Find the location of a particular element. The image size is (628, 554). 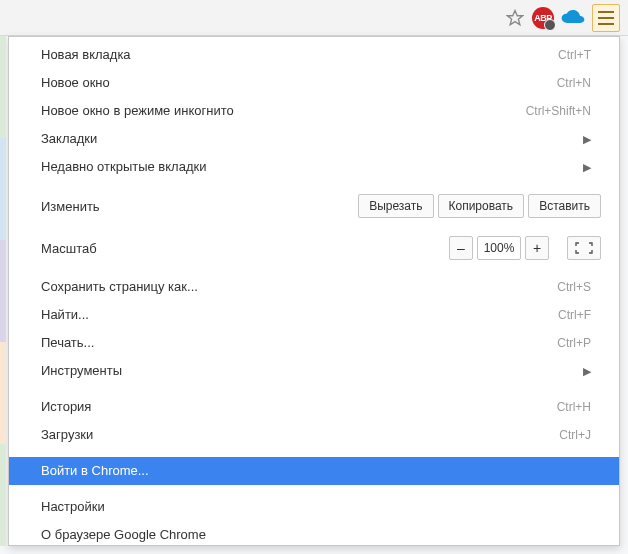

menu-zoom-row: Масштаб – 100% + is located at coordinates (314, 248).